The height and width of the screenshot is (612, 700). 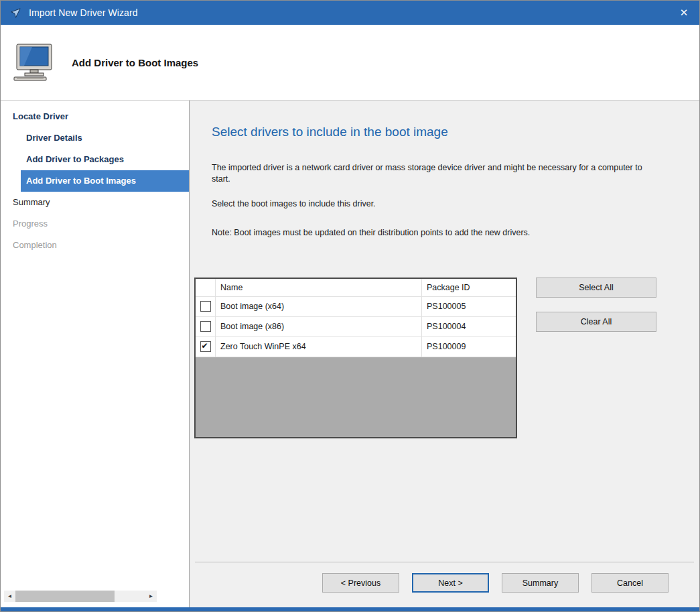 I want to click on computer-icon, so click(x=39, y=62).